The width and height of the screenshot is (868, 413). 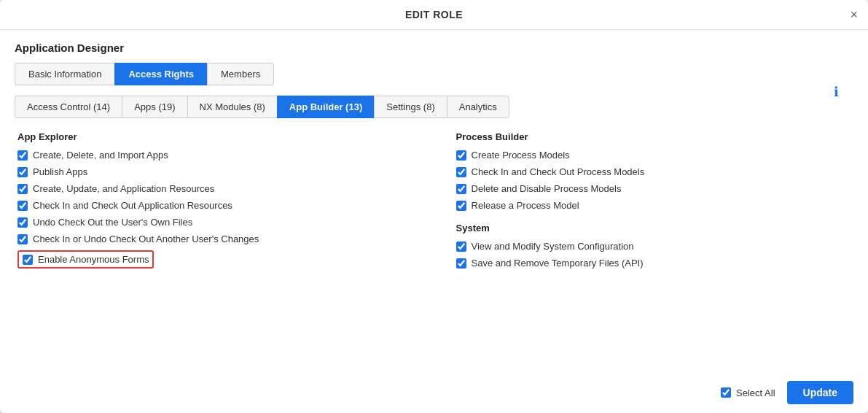 I want to click on list-item: Create Process Models, so click(x=654, y=155).